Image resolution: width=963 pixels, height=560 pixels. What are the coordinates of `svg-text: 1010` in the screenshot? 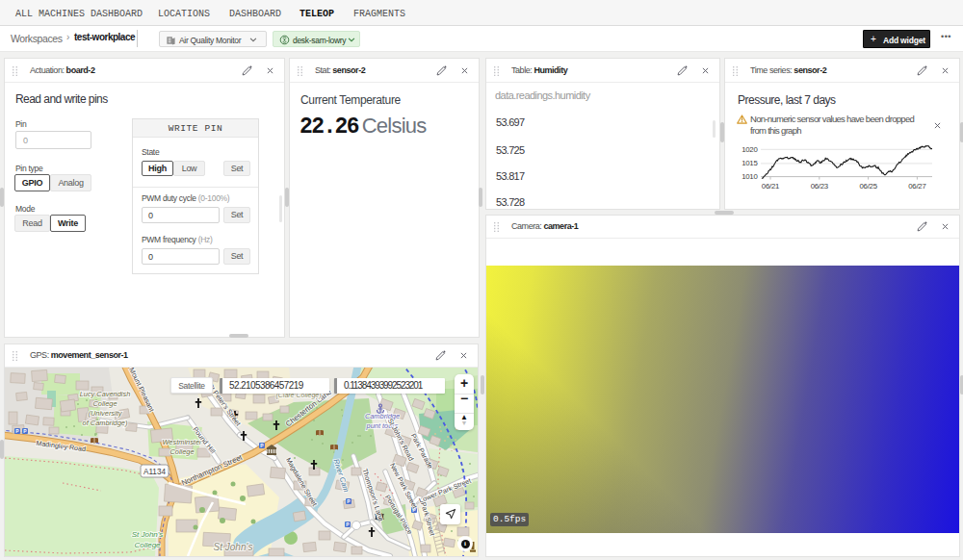 It's located at (749, 177).